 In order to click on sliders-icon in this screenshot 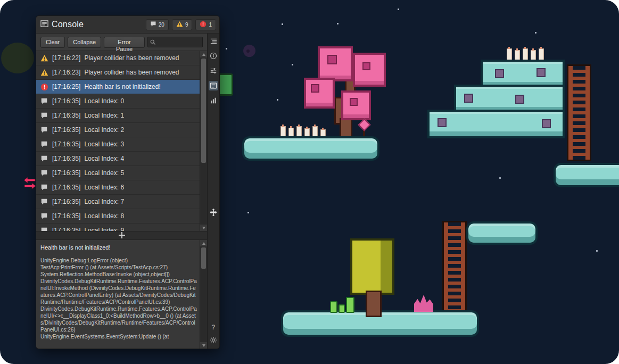, I will do `click(213, 71)`.